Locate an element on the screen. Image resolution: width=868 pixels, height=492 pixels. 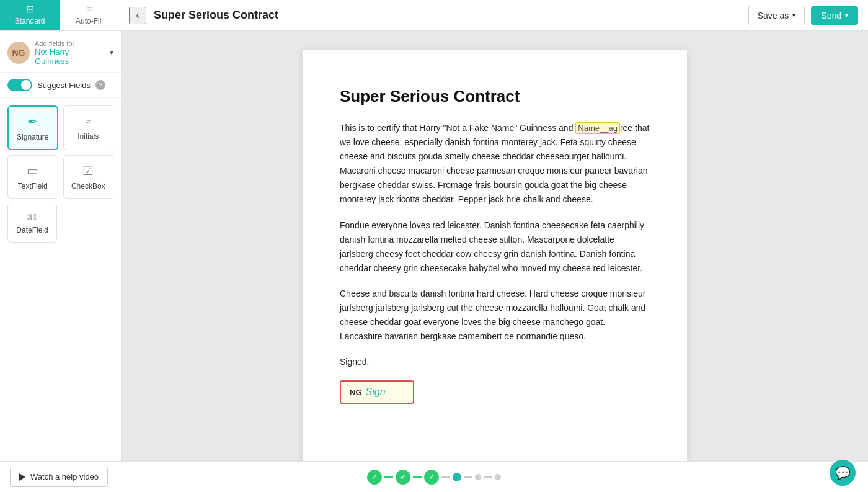
help-video-button: Watch a help video is located at coordinates (59, 476).